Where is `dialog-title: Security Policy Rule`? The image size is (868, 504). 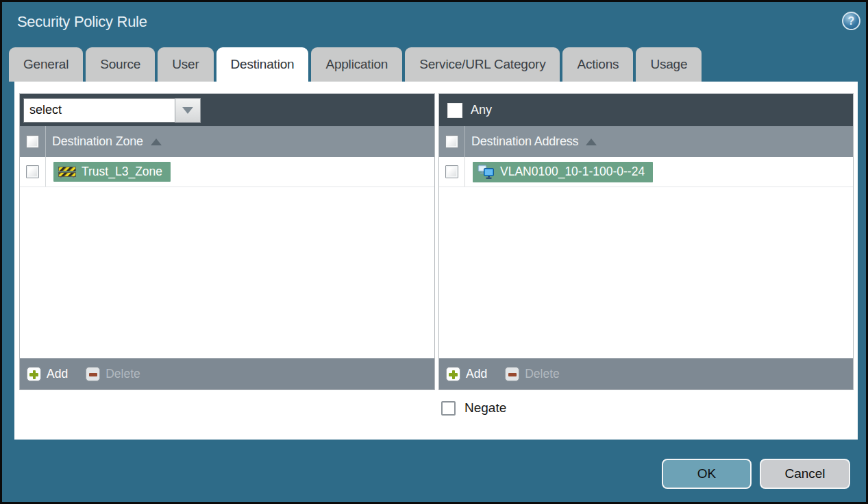
dialog-title: Security Policy Rule is located at coordinates (82, 22).